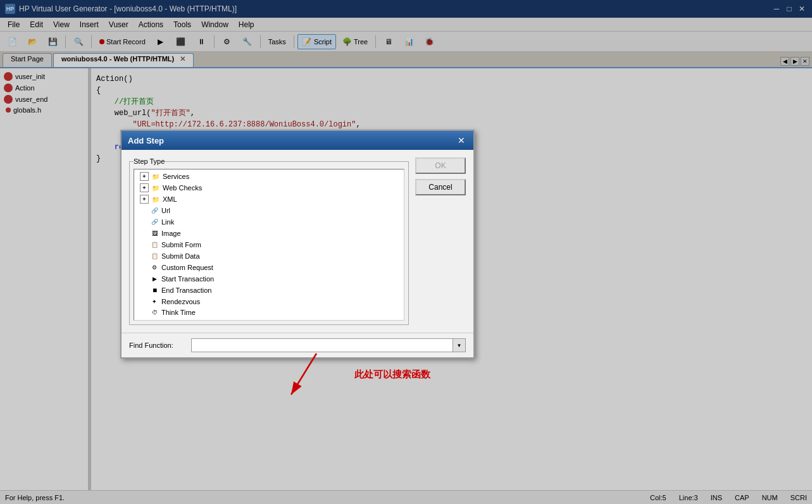  Describe the element at coordinates (322, 345) in the screenshot. I see `find-function-input` at that location.